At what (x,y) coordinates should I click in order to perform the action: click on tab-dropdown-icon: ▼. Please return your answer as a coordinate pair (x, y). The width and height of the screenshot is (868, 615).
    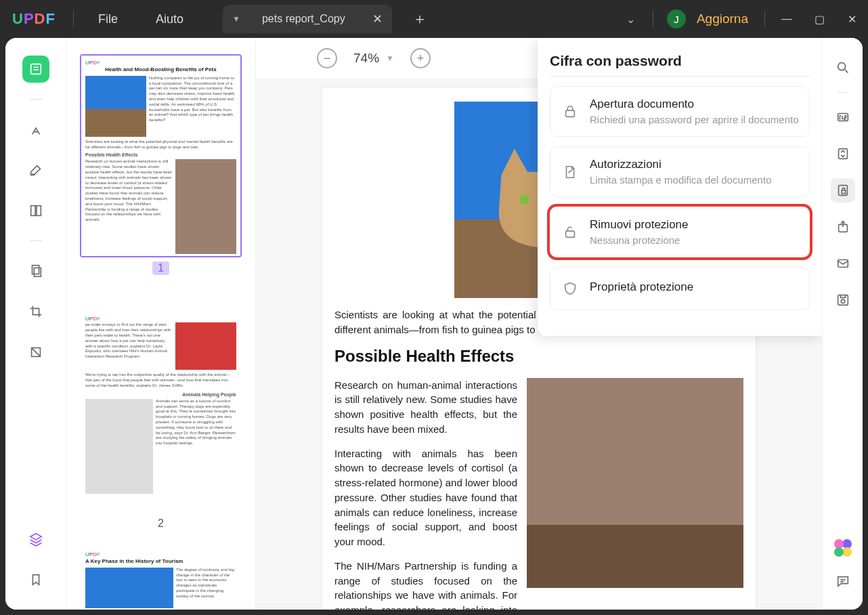
    Looking at the image, I should click on (236, 19).